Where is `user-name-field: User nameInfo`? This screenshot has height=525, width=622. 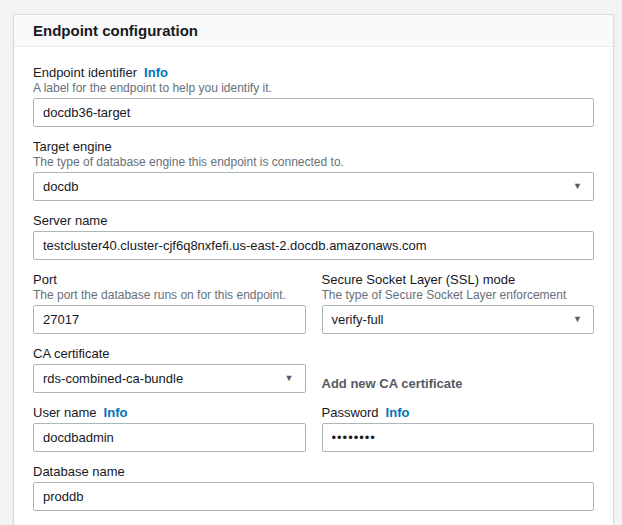
user-name-field: User nameInfo is located at coordinates (170, 428).